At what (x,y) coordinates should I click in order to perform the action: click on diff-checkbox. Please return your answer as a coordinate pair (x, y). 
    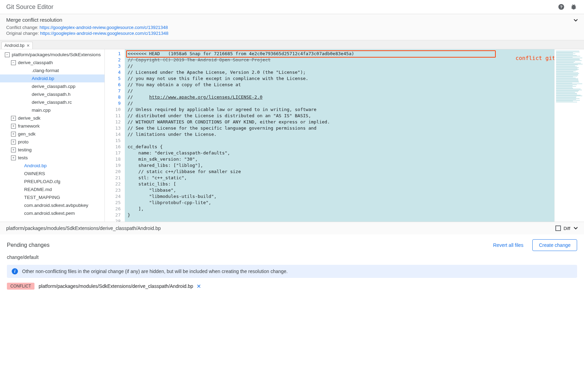
    Looking at the image, I should click on (558, 228).